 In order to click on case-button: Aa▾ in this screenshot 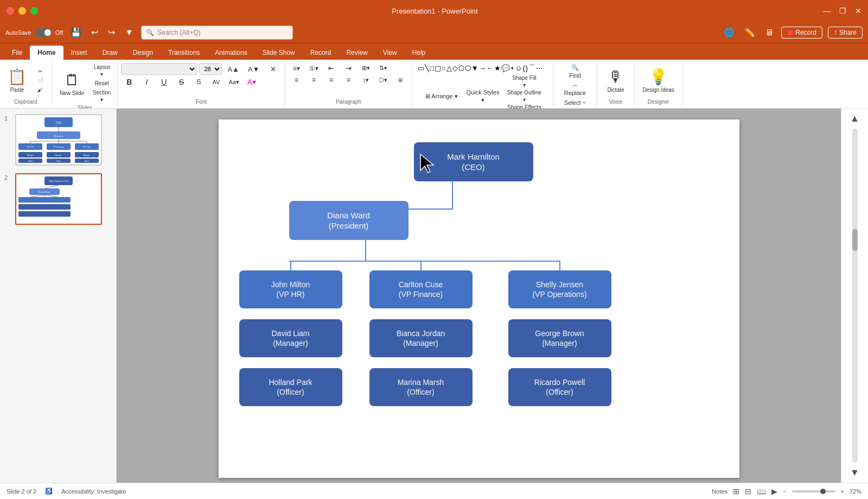, I will do `click(233, 83)`.